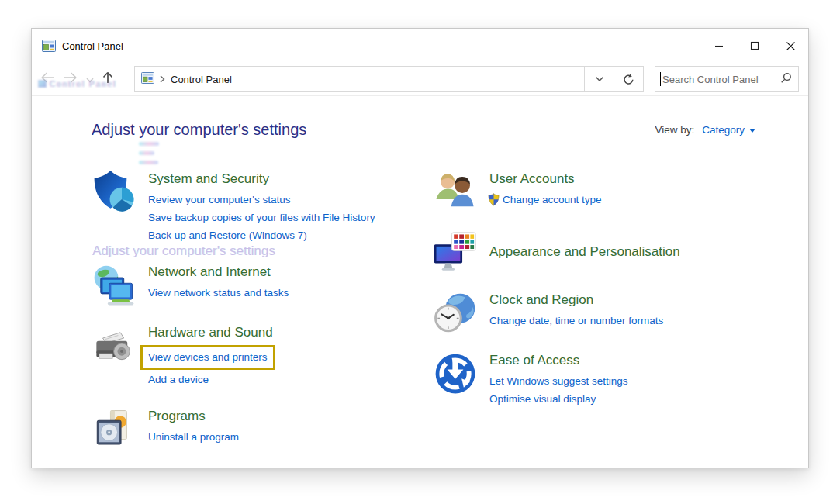  I want to click on back-arrow-icon, so click(47, 79).